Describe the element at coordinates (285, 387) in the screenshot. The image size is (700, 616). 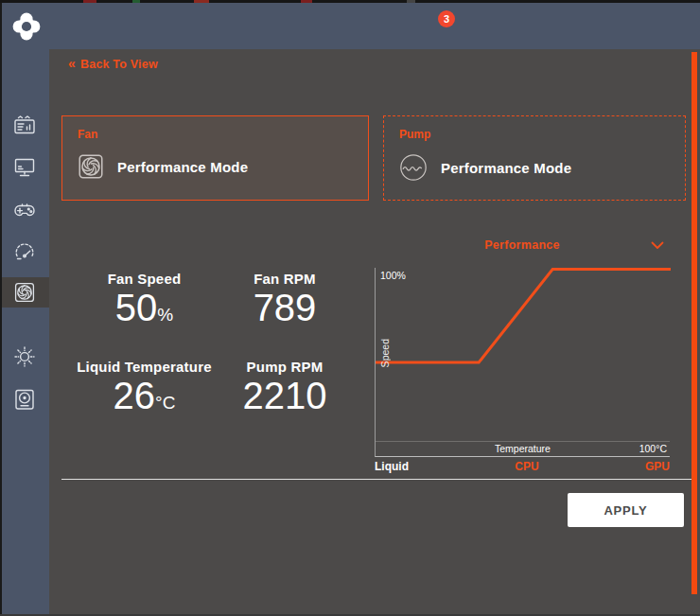
I see `stat-pump-rpm: Pump RPM 2210` at that location.